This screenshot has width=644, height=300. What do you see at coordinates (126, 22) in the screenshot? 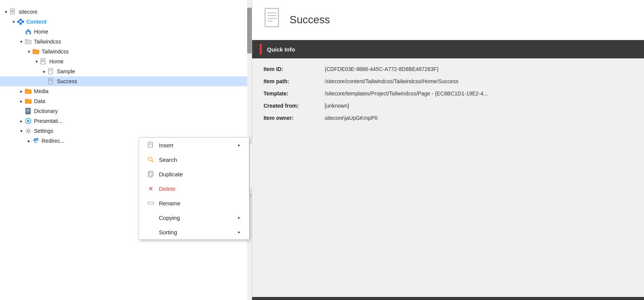
I see `tree-item-content: ▼ Content` at bounding box center [126, 22].